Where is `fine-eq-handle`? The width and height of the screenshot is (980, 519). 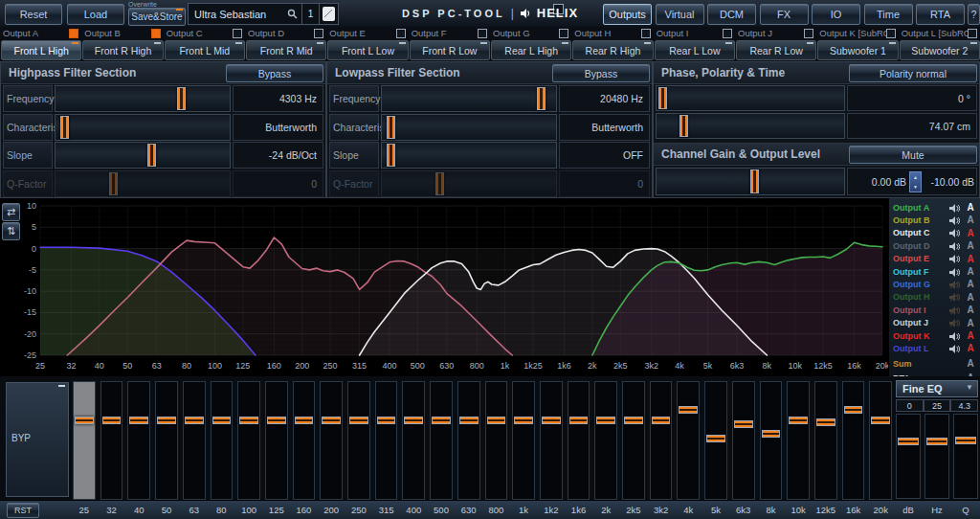 fine-eq-handle is located at coordinates (937, 441).